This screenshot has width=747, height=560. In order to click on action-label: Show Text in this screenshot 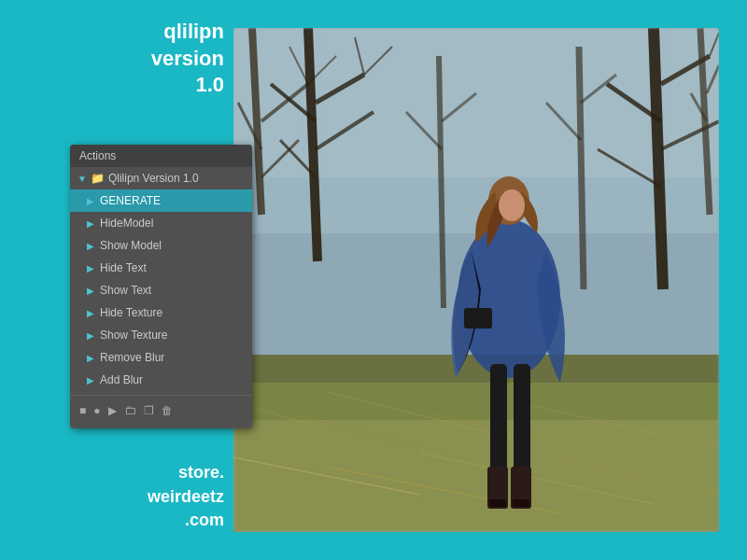, I will do `click(125, 290)`.